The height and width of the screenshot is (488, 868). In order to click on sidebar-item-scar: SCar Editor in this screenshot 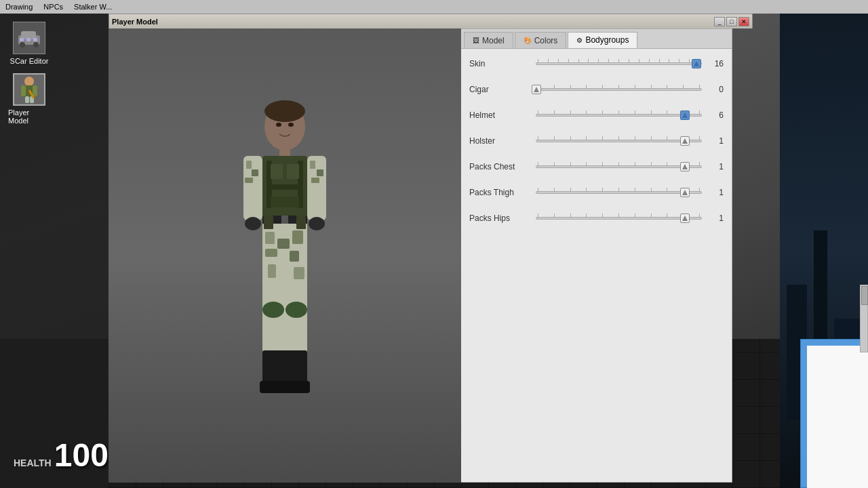, I will do `click(29, 43)`.